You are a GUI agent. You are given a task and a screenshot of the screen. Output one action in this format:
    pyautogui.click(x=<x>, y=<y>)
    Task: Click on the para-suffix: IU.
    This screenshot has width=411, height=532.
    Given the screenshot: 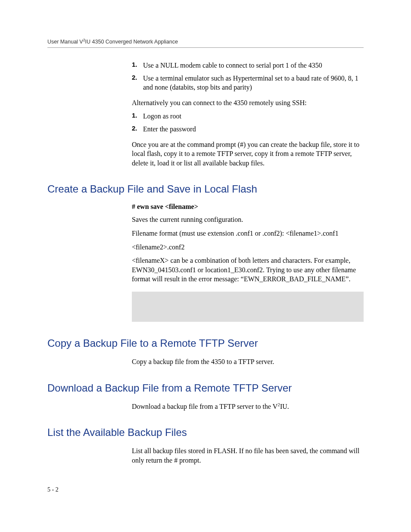 What is the action you would take?
    pyautogui.click(x=284, y=407)
    